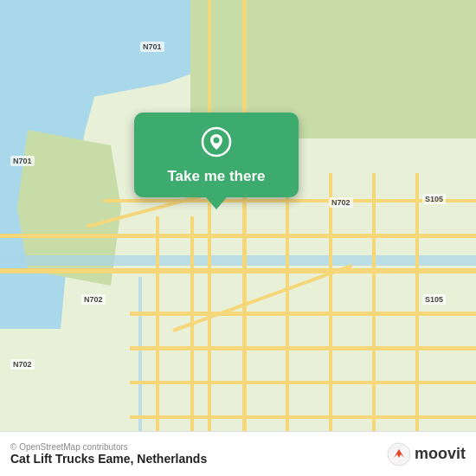 The height and width of the screenshot is (476, 476). What do you see at coordinates (23, 364) in the screenshot?
I see `road-label-n702-bottom: N702` at bounding box center [23, 364].